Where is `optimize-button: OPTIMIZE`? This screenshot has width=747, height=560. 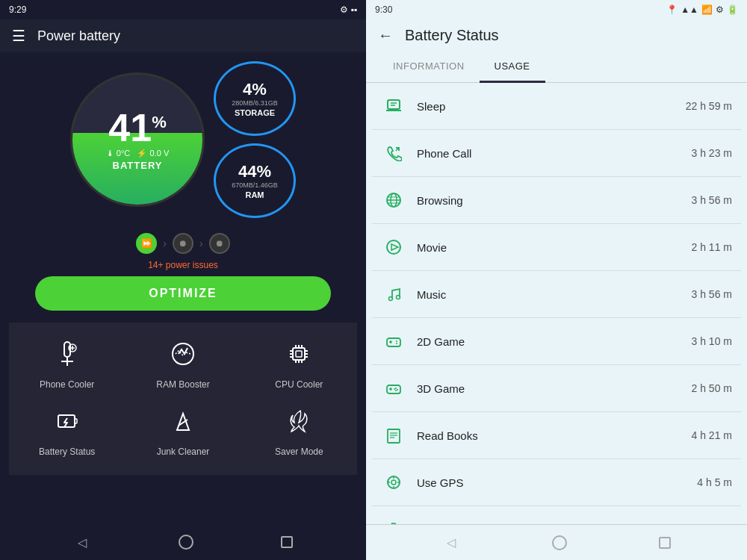 optimize-button: OPTIMIZE is located at coordinates (183, 293).